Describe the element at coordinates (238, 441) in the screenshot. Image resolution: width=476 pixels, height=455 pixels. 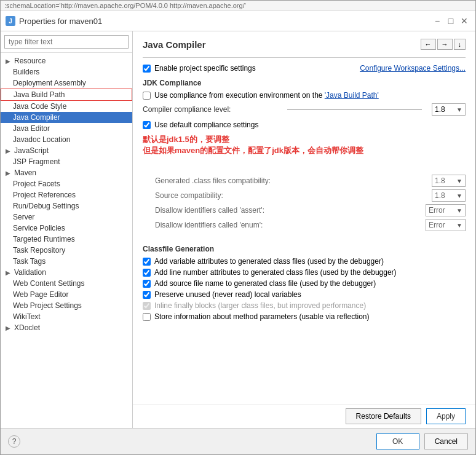
I see `bottom-bar: ? OK Cancel` at that location.